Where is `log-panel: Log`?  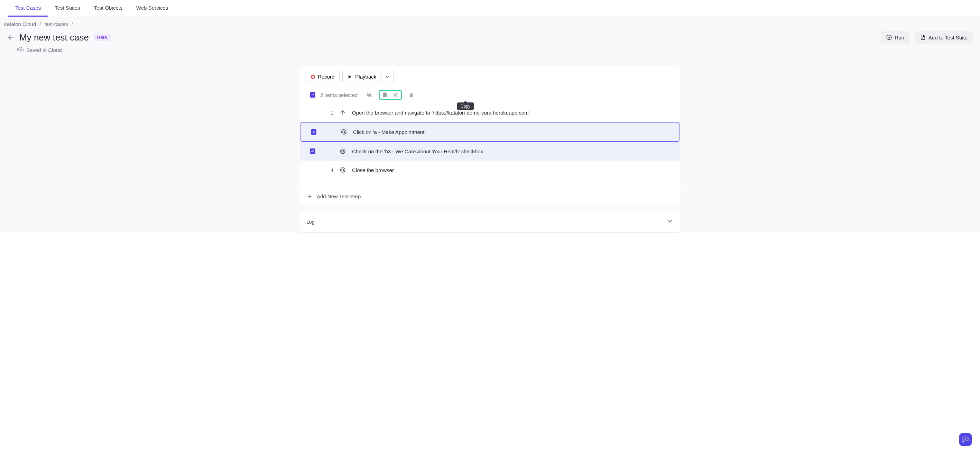
log-panel: Log is located at coordinates (490, 222).